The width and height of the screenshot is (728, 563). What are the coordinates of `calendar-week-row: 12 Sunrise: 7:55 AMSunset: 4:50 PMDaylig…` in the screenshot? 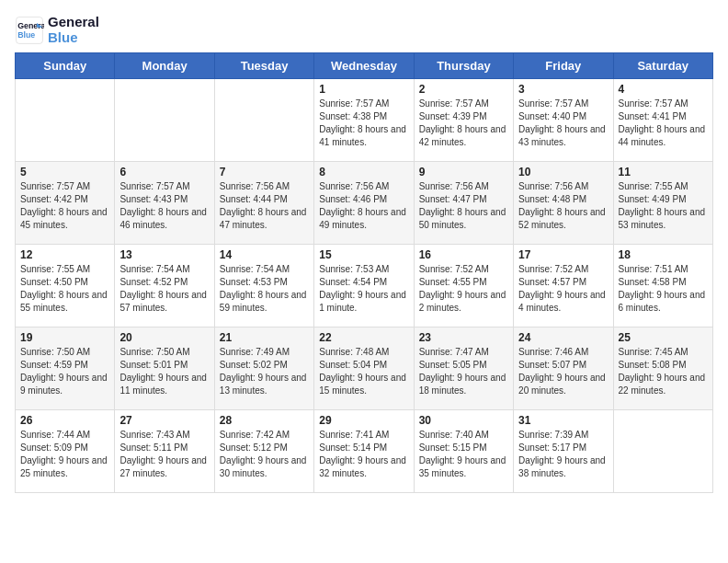 It's located at (364, 286).